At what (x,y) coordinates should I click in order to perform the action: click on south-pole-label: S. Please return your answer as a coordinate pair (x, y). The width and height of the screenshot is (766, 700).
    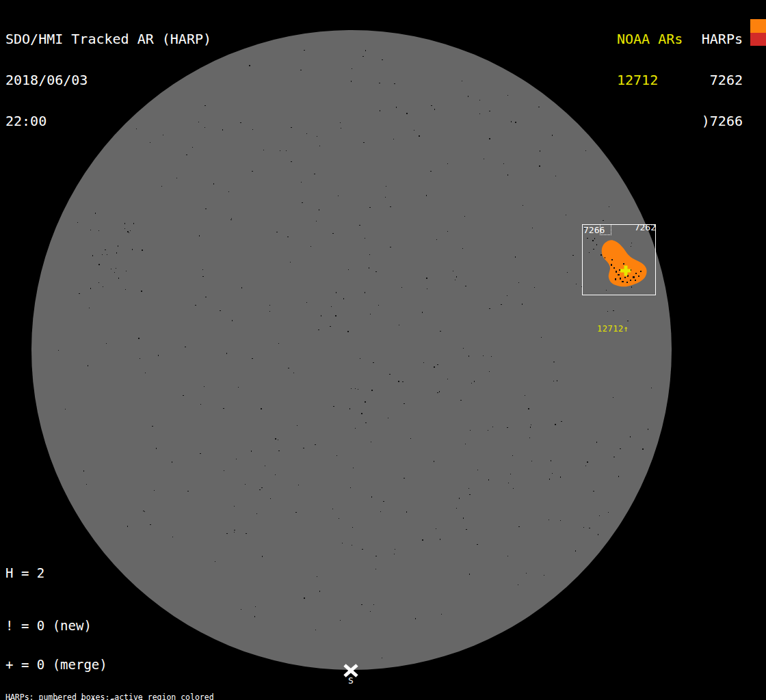
    Looking at the image, I should click on (351, 681).